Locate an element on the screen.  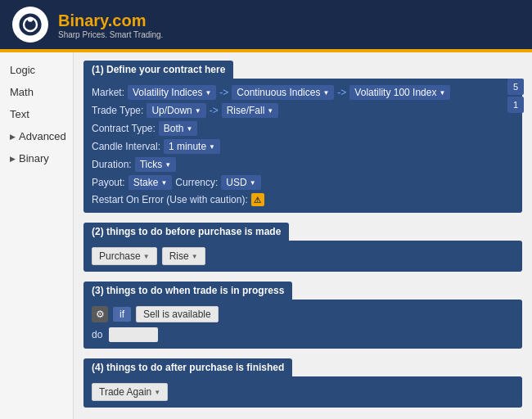
stake-dropdown: Stake is located at coordinates (151, 182).